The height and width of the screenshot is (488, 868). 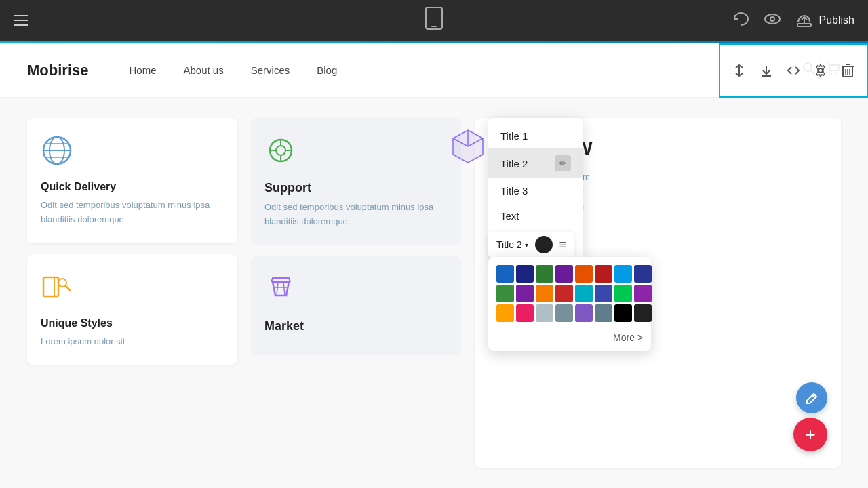 I want to click on fab-edit-button, so click(x=812, y=398).